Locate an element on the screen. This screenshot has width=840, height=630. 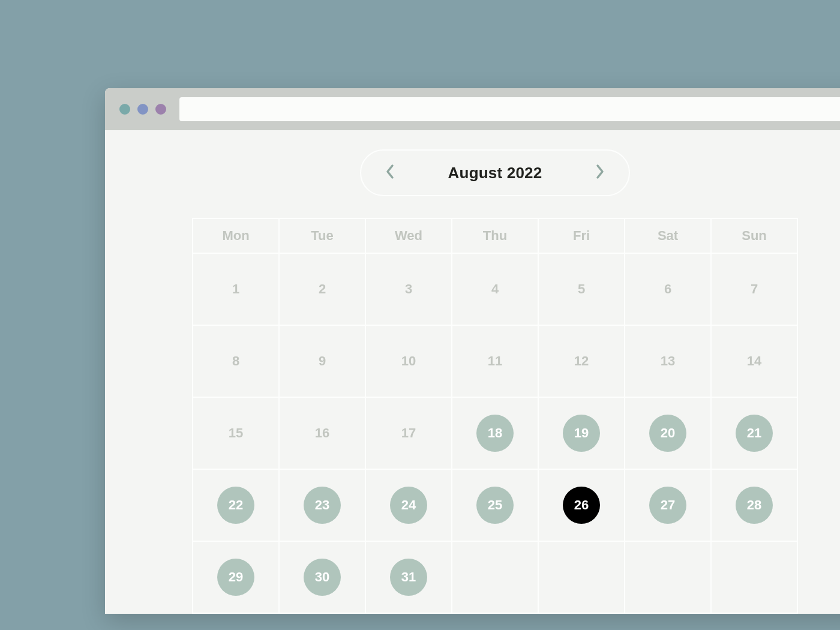
day-cell: 13 is located at coordinates (668, 361).